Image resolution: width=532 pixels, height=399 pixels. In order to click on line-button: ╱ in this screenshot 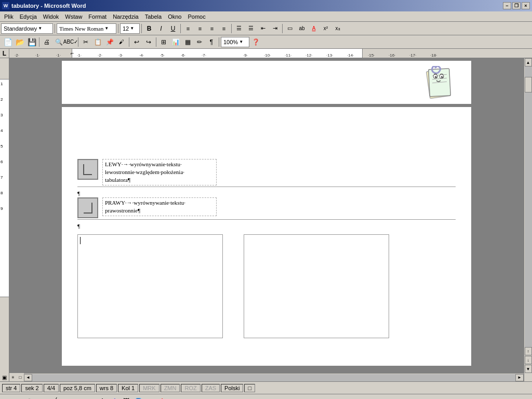, I will do `click(55, 397)`.